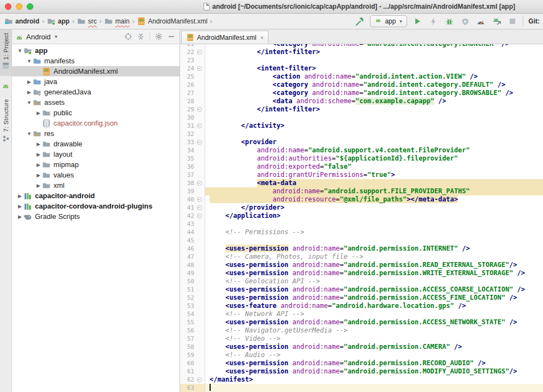  What do you see at coordinates (171, 37) in the screenshot?
I see `hide-panel-icon` at bounding box center [171, 37].